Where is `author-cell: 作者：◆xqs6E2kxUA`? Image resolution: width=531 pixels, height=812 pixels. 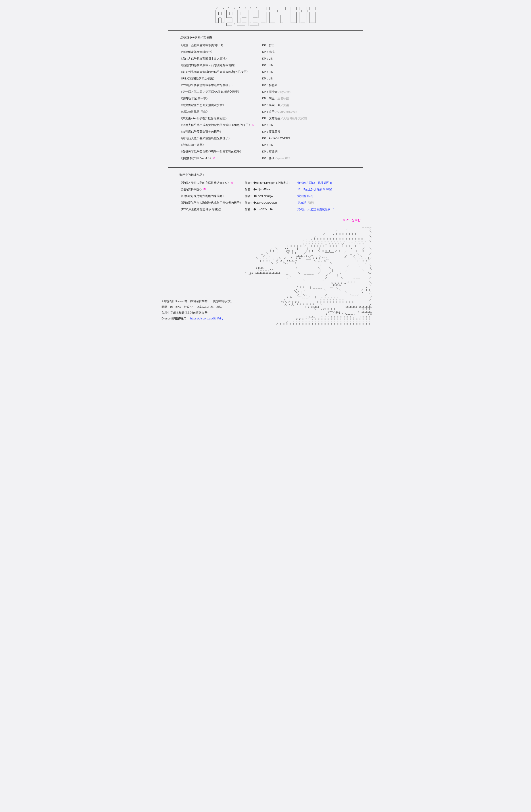 author-cell: 作者：◆xqs6E2kxUA is located at coordinates (271, 209).